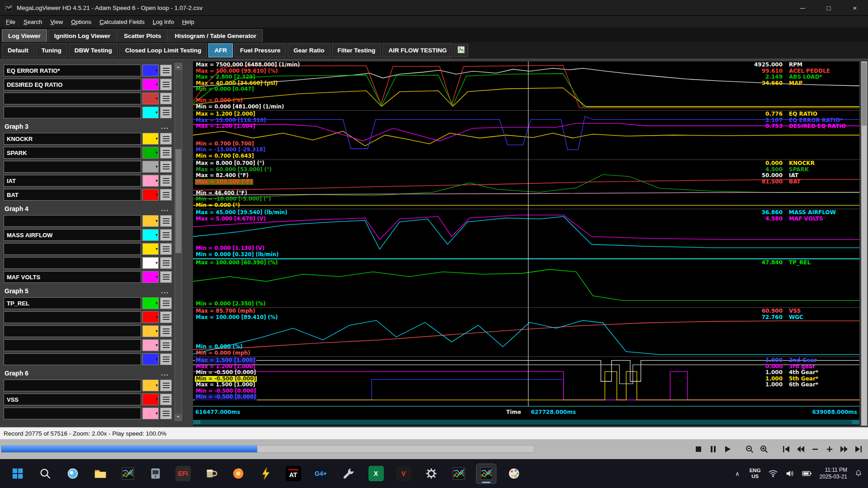 This screenshot has height=488, width=868. Describe the element at coordinates (57, 22) in the screenshot. I see `menu-view: View` at that location.